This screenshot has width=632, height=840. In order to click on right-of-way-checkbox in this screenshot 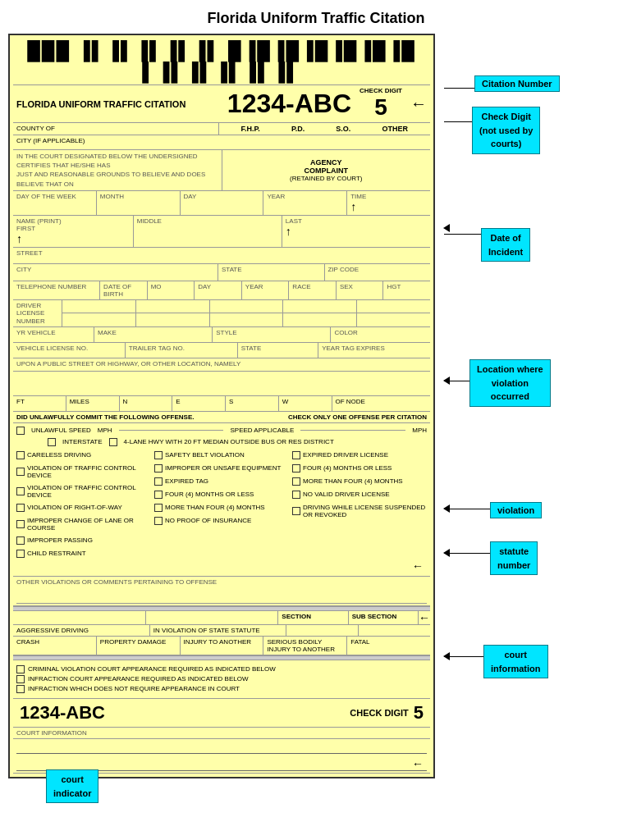, I will do `click(21, 508)`.